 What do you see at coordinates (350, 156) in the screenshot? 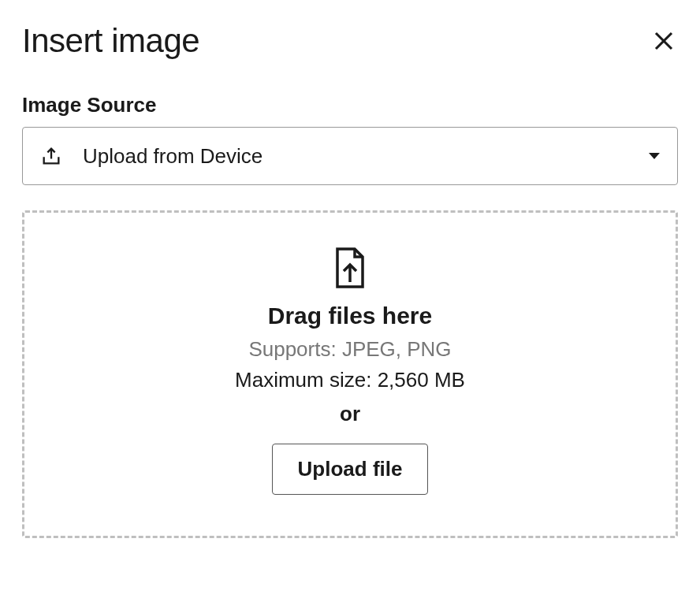
I see `image-source-select: Upload from Device` at bounding box center [350, 156].